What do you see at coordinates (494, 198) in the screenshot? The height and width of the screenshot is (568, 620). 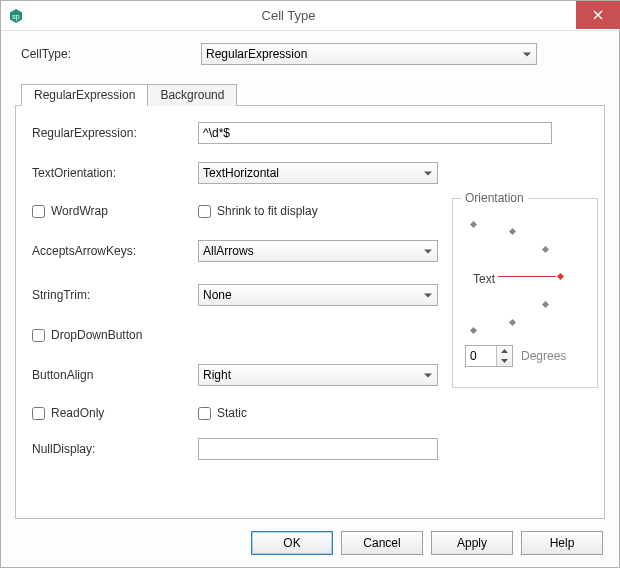 I see `orientation-legend: Orientation` at bounding box center [494, 198].